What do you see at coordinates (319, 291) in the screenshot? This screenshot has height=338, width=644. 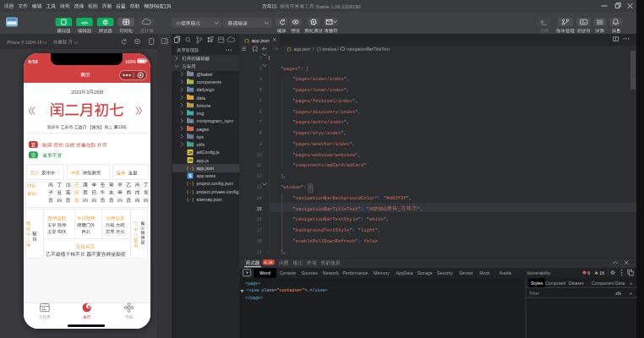 I see `svg-text: /view` at bounding box center [319, 291].